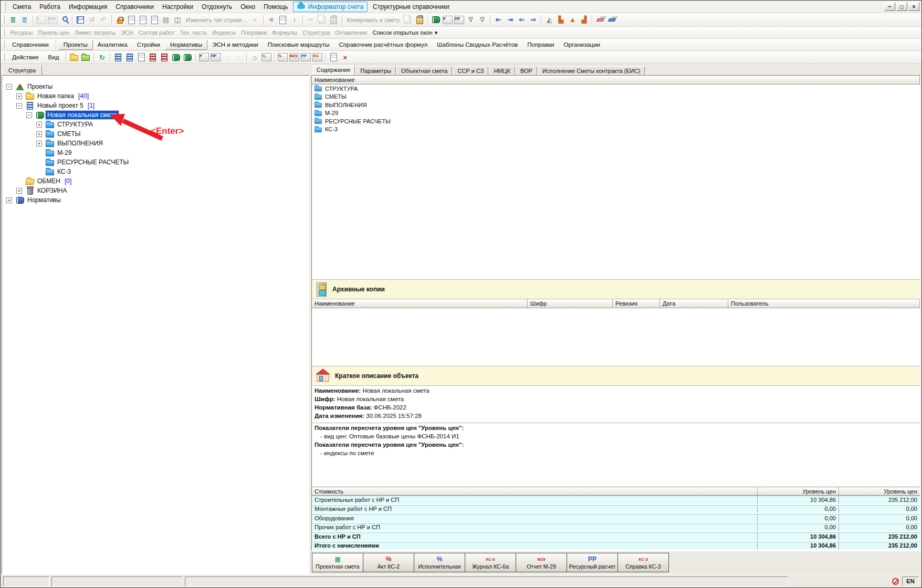 The image size is (922, 588). What do you see at coordinates (155, 200) in the screenshot?
I see `tree-item: +Нормативы` at bounding box center [155, 200].